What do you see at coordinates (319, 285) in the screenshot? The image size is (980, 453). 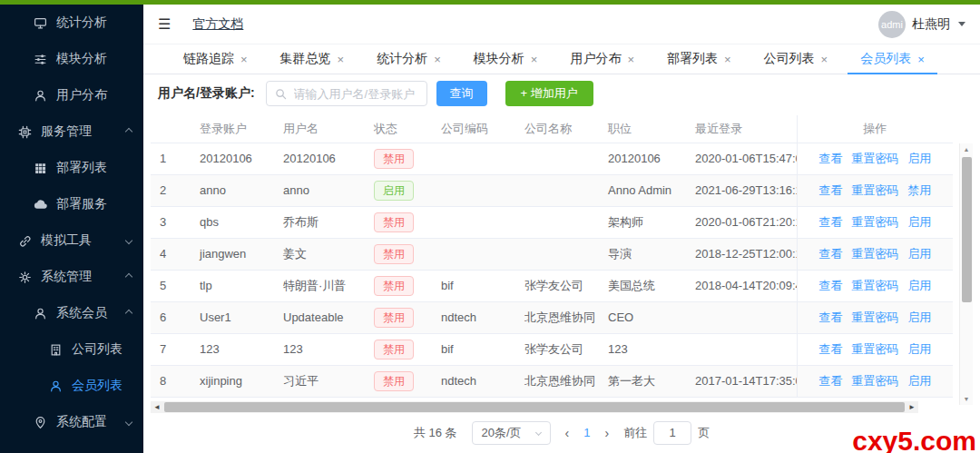 I see `cell-username: 特朗普·川普` at bounding box center [319, 285].